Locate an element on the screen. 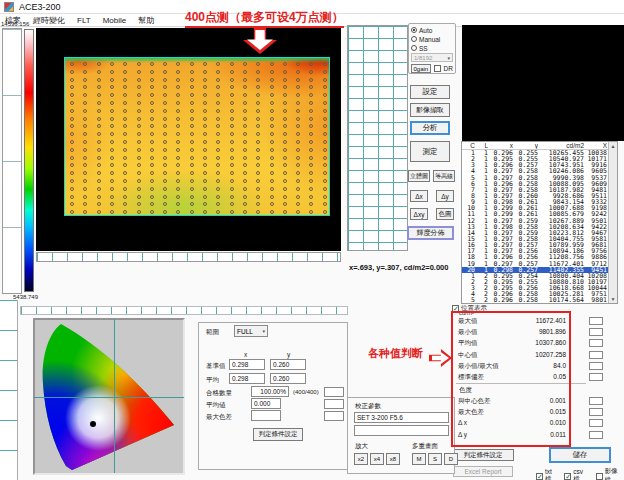  luminance-results-title: cd/m² is located at coordinates (466, 313).